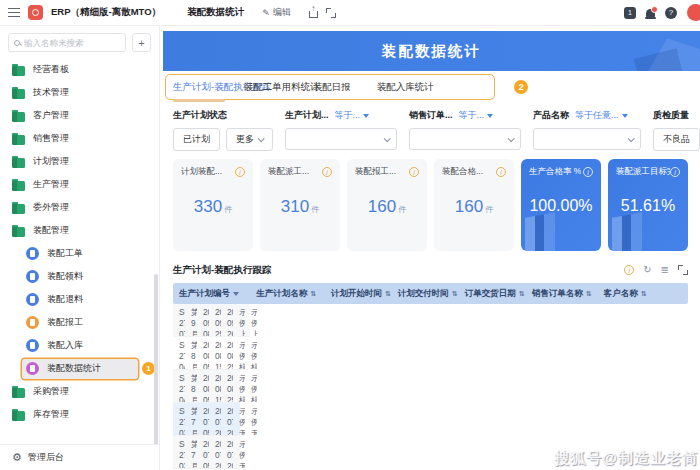 Image resolution: width=700 pixels, height=470 pixels. What do you see at coordinates (336, 88) in the screenshot?
I see `tab: 装配日报` at bounding box center [336, 88].